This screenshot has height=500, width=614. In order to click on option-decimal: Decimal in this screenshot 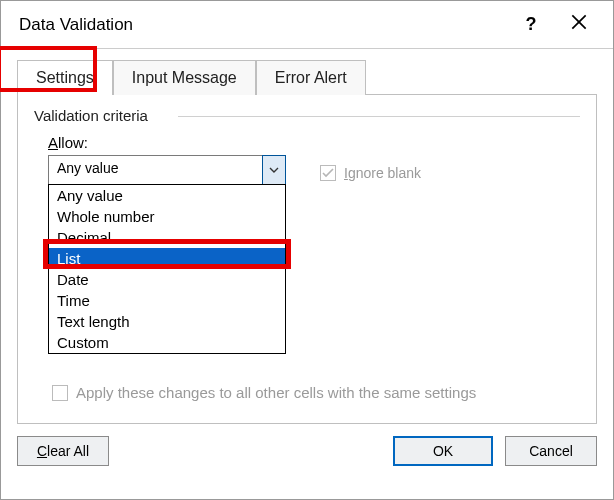, I will do `click(167, 238)`.